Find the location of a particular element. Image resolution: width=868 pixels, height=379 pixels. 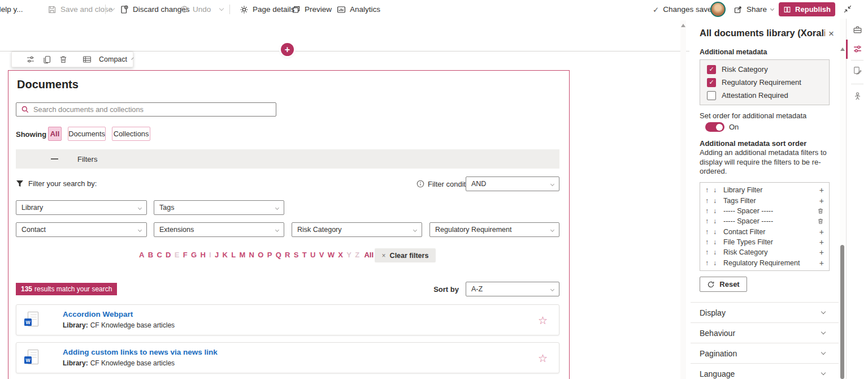

duplicate-icon is located at coordinates (47, 59).